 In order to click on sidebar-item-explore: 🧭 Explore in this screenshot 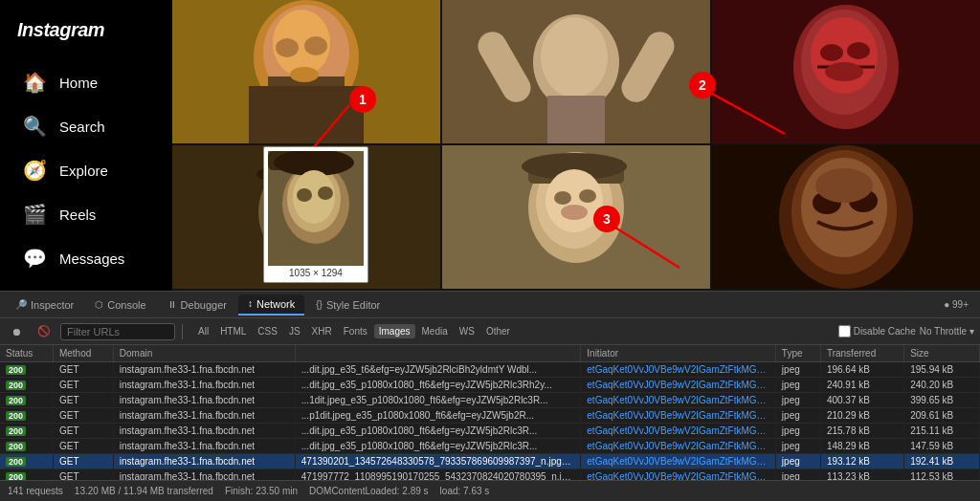, I will do `click(86, 170)`.